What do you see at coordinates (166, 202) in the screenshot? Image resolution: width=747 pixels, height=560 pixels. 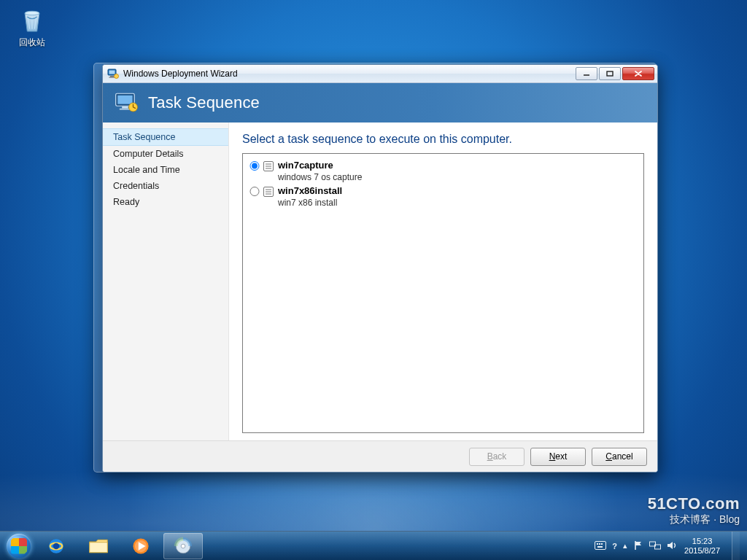 I see `wizard-step: Ready` at bounding box center [166, 202].